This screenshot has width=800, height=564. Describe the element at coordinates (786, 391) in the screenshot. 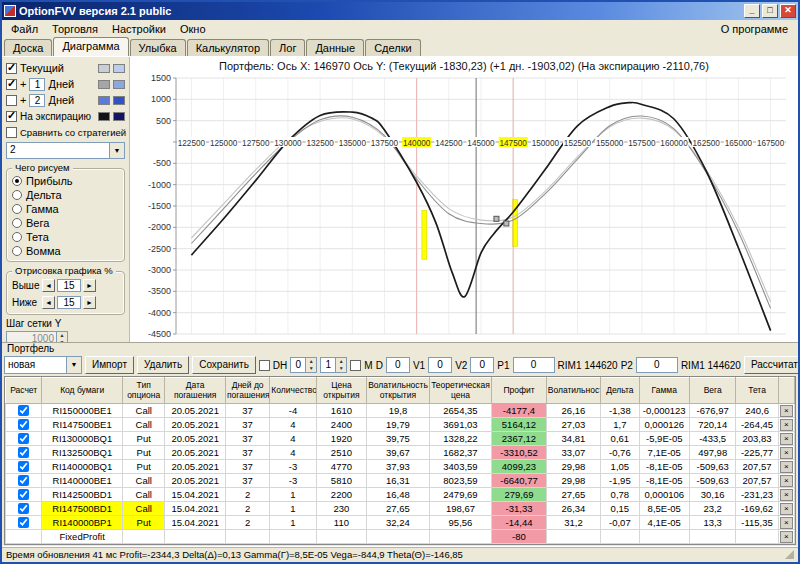

I see `column-header` at that location.